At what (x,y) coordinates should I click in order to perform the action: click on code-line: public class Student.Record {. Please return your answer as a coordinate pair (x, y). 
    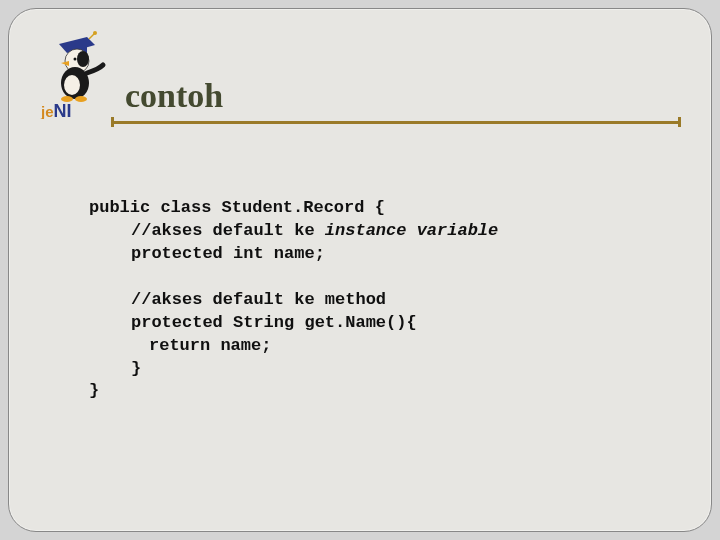
    Looking at the image, I should click on (237, 208).